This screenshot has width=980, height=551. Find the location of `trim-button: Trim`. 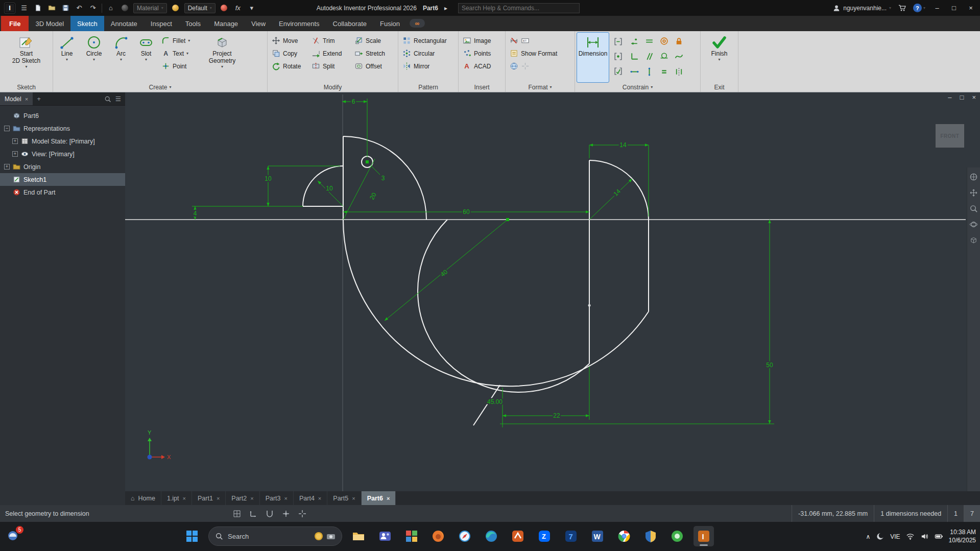

trim-button: Trim is located at coordinates (330, 41).